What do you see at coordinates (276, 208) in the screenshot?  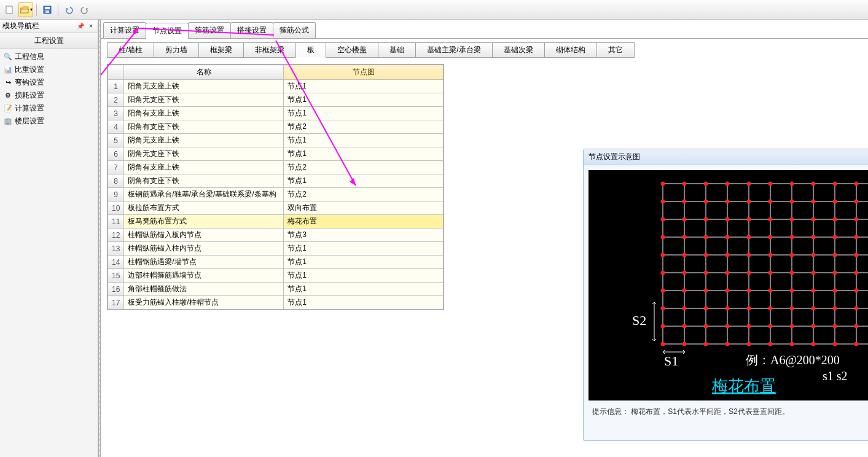 I see `table-row: 10板拉筋布置方式双向布置` at bounding box center [276, 208].